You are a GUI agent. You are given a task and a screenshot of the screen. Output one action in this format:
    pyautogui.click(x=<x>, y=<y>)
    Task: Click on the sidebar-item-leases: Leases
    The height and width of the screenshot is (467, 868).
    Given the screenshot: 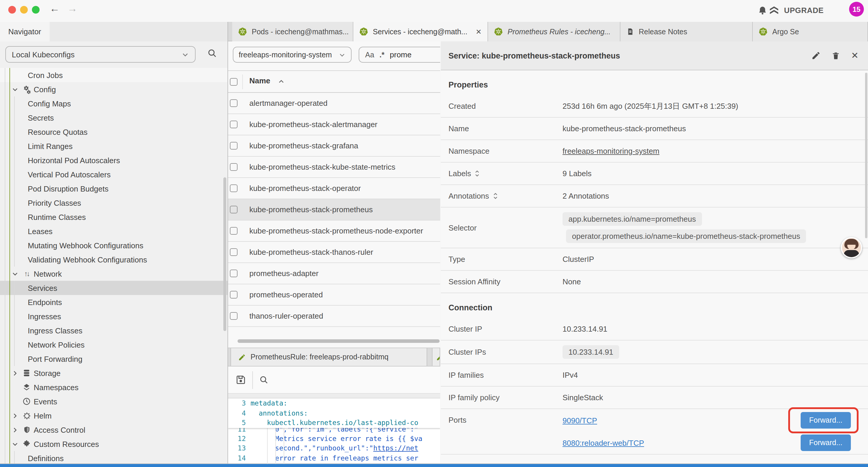 What is the action you would take?
    pyautogui.click(x=114, y=231)
    